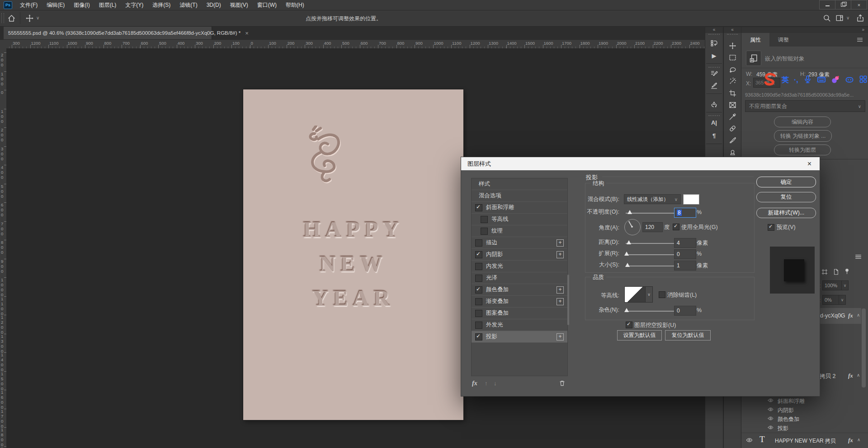 This screenshot has height=448, width=868. I want to click on tab-properties: 属性, so click(755, 40).